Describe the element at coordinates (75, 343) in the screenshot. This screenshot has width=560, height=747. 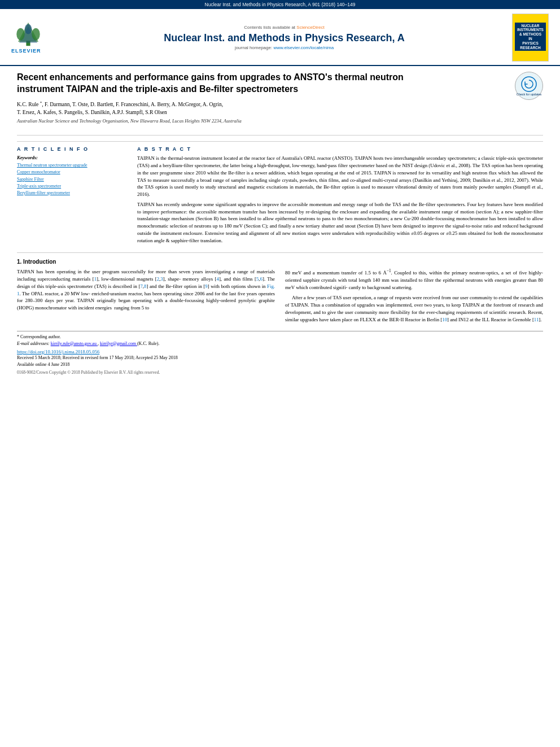
I see `email-1-link: kirrily.rule@ansto.gov.au` at that location.